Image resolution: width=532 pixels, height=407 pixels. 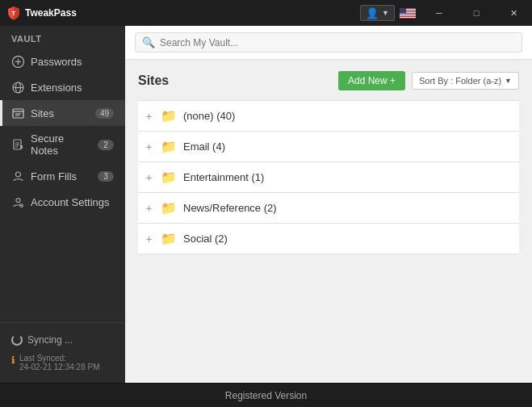 What do you see at coordinates (372, 13) in the screenshot?
I see `user-icon: 👤` at bounding box center [372, 13].